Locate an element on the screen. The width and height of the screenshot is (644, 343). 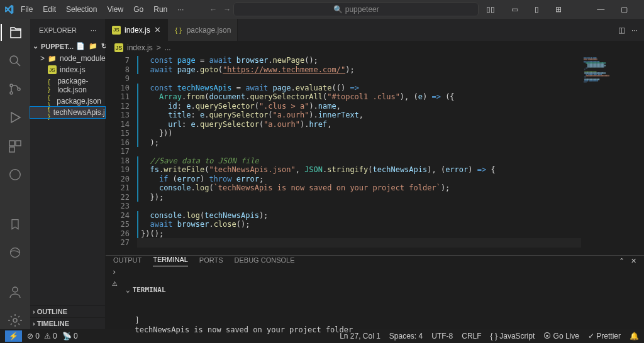
code-line-13: title: e.querySelector("a.ourh").innerTe… is located at coordinates (359, 116).